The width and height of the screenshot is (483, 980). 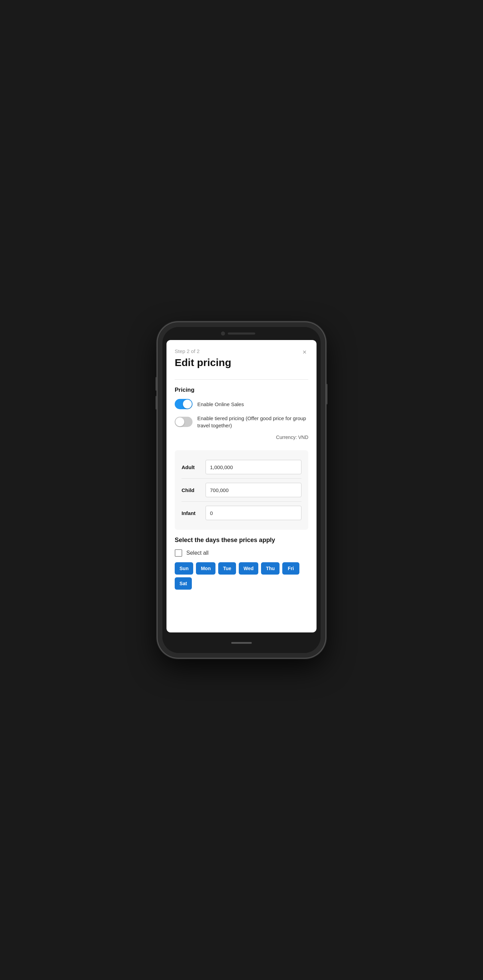 What do you see at coordinates (183, 404) in the screenshot?
I see `online-sales-toggle` at bounding box center [183, 404].